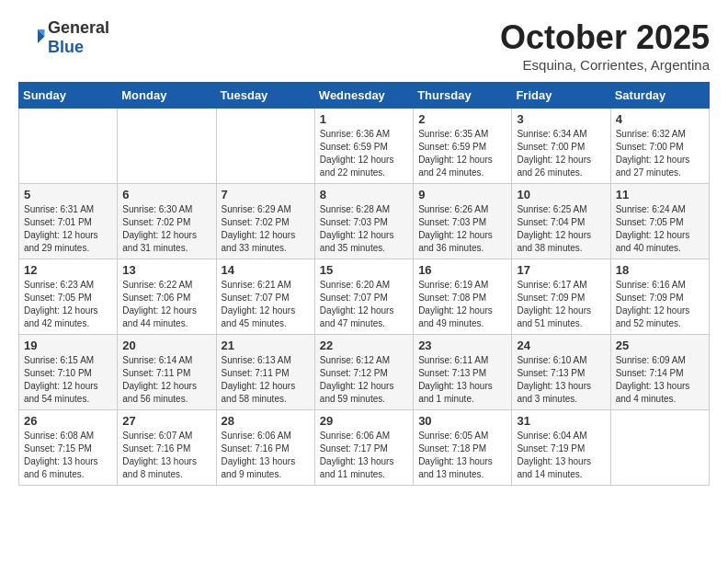  I want to click on day-number: 27, so click(166, 421).